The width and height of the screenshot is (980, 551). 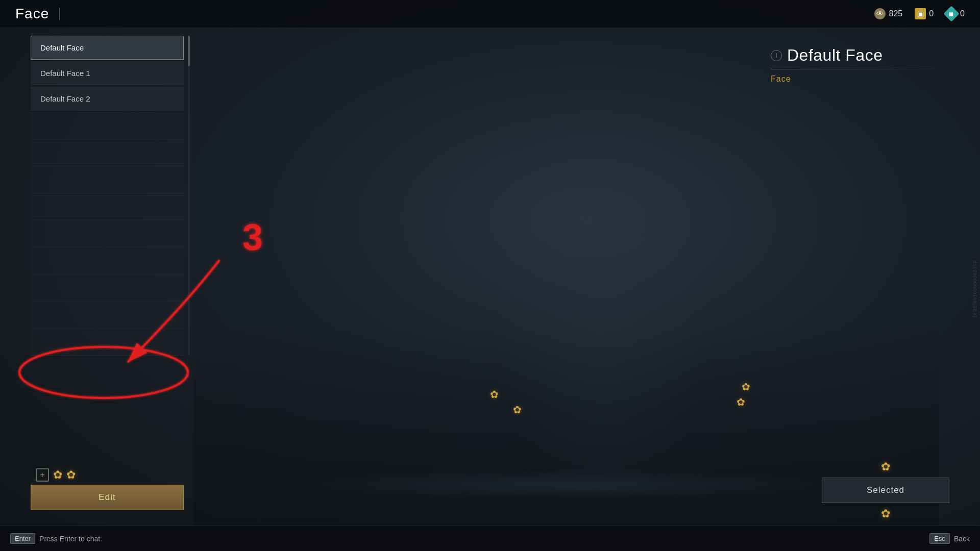 What do you see at coordinates (781, 79) in the screenshot?
I see `item-category: Face` at bounding box center [781, 79].